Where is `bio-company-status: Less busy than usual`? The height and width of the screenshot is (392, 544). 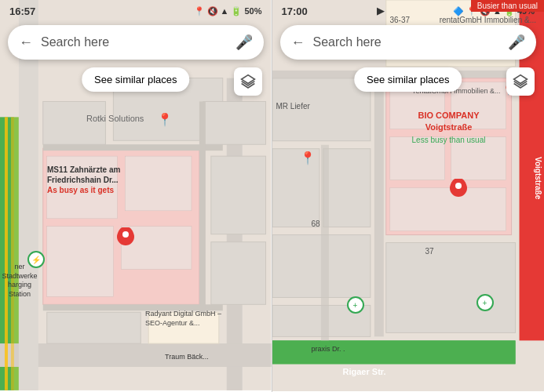
bio-company-status: Less busy than usual is located at coordinates (449, 140).